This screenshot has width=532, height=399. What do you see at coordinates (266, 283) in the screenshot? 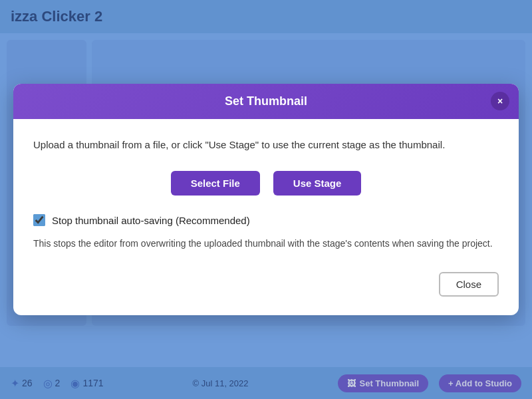
I see `modal-footer: Close` at bounding box center [266, 283].